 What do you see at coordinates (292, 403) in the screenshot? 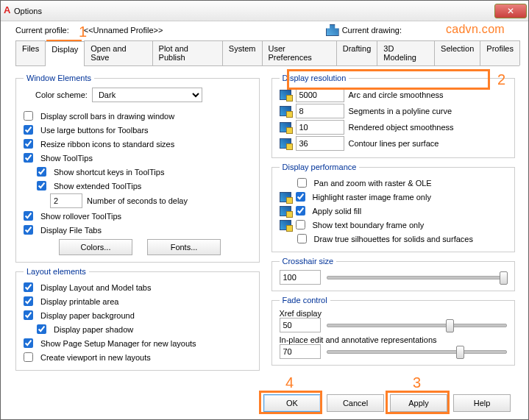
I see `ok-button: OK` at bounding box center [292, 403].